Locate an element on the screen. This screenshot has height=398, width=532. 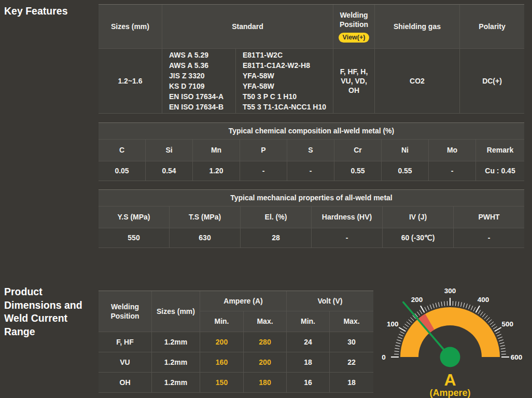
cr-header-volt: Volt (V) is located at coordinates (330, 301).